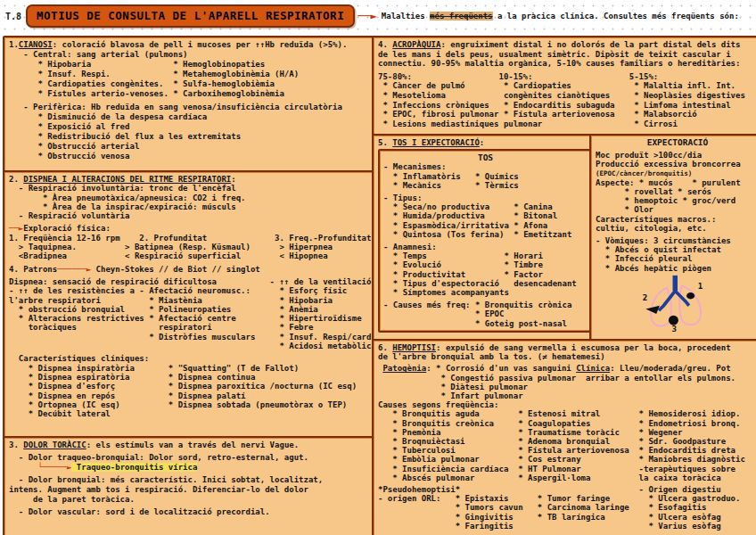  I want to click on page-title: MOTIUS DE CONSULTA DE L'APARELL RESPIRAT…, so click(191, 16).